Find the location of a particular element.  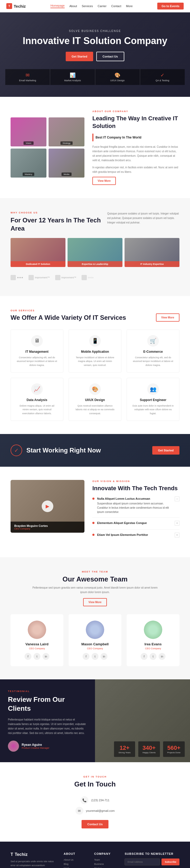

team-role-irea: CEO Company is located at coordinates (153, 648).